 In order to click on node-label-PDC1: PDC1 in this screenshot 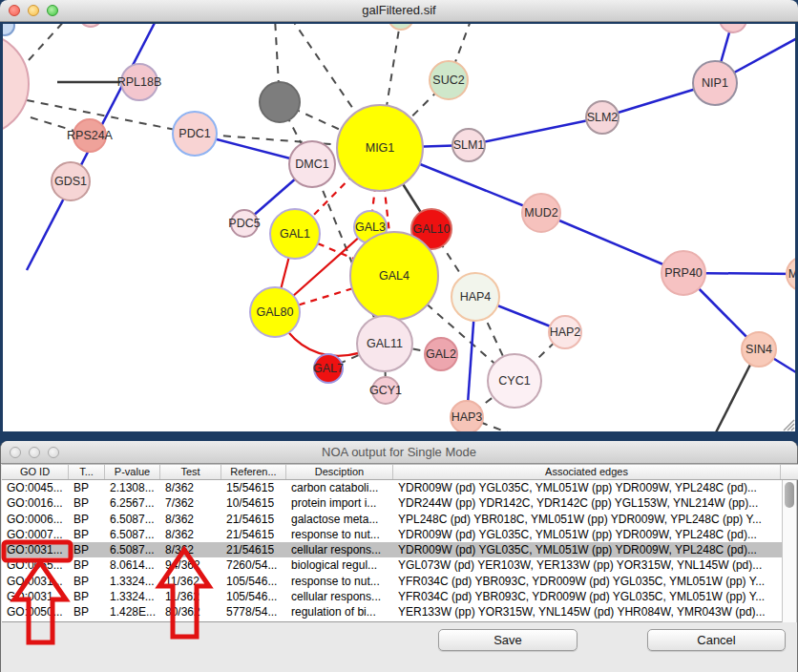, I will do `click(195, 134)`.